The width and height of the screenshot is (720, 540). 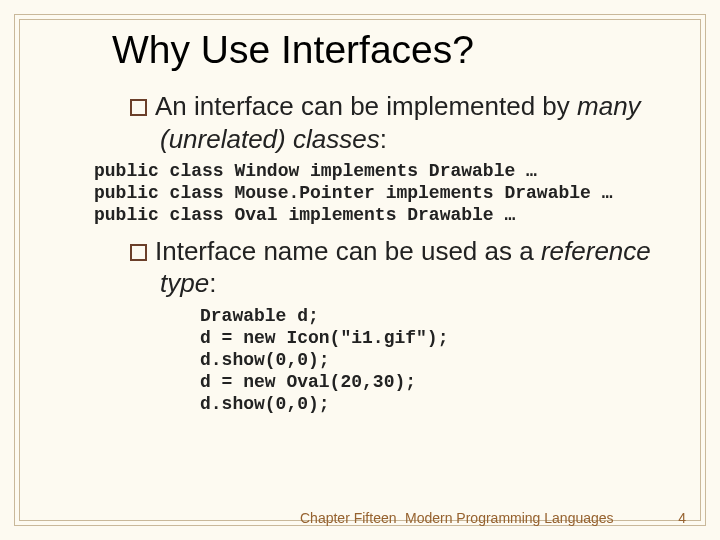 What do you see at coordinates (682, 518) in the screenshot?
I see `footer-page: 4` at bounding box center [682, 518].